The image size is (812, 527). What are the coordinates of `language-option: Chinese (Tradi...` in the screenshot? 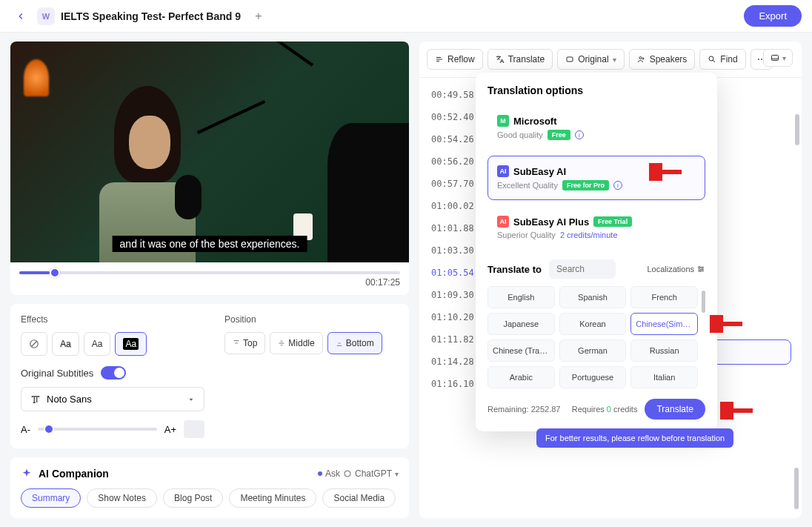 It's located at (522, 351).